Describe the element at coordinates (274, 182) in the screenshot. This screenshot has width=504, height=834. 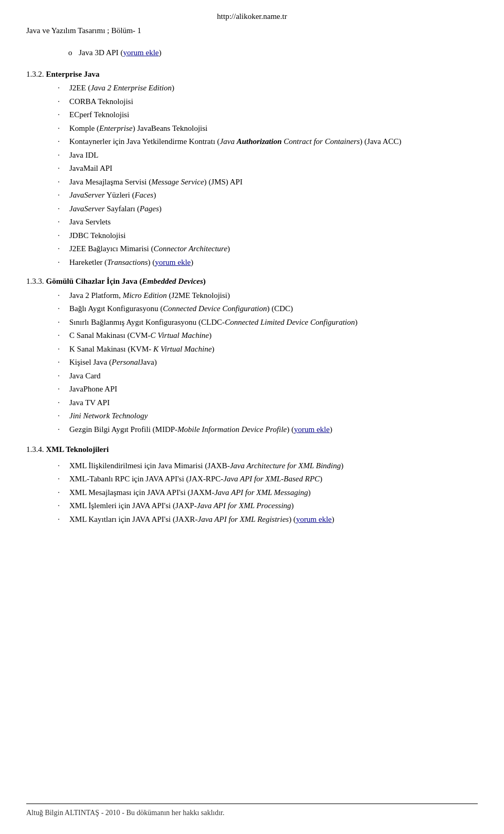
I see `bullet-text: Java Mesajlaşma Servisi (Message Service…` at that location.